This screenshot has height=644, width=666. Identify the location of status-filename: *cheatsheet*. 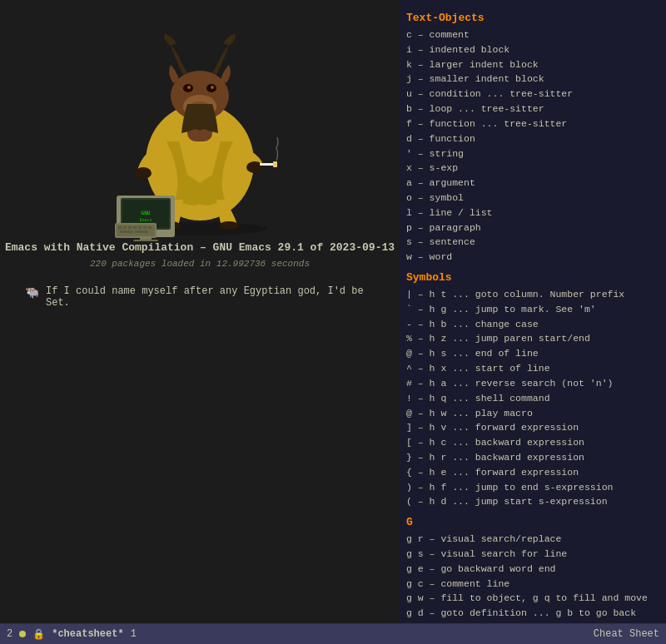
(87, 634).